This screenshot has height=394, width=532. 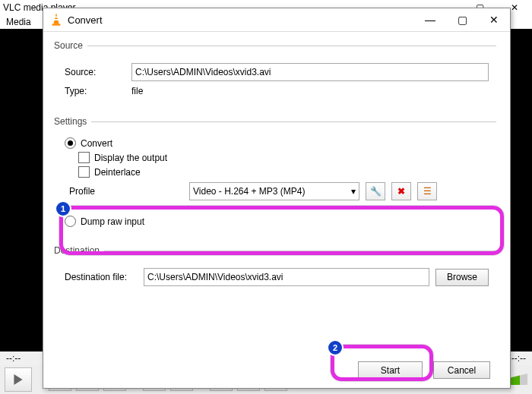 I want to click on settings-legend: Settings, so click(x=73, y=121).